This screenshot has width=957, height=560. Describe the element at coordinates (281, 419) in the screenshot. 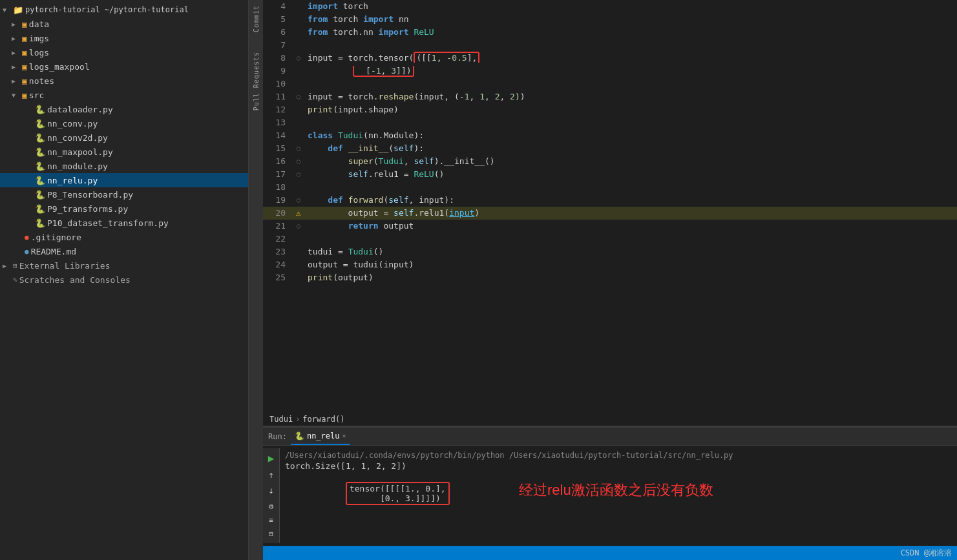

I see `breadcrumb-item-1: Tudui` at that location.